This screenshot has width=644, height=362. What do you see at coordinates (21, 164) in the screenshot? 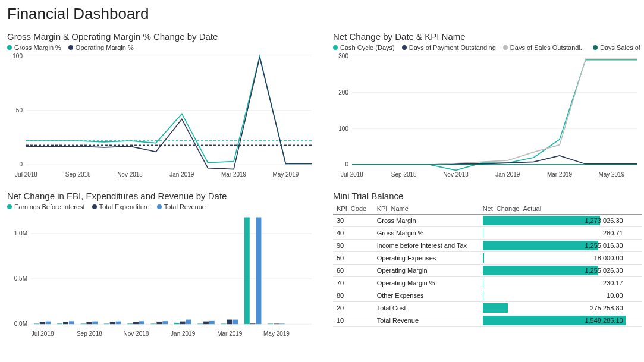
I see `svg-text: 0` at bounding box center [21, 164].